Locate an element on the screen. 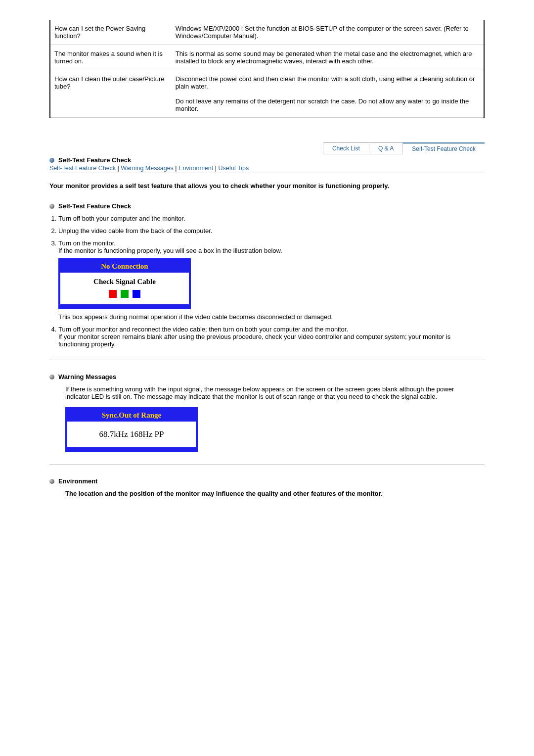 This screenshot has height=756, width=534. osd-text: Check Signal Cable is located at coordinates (125, 282).